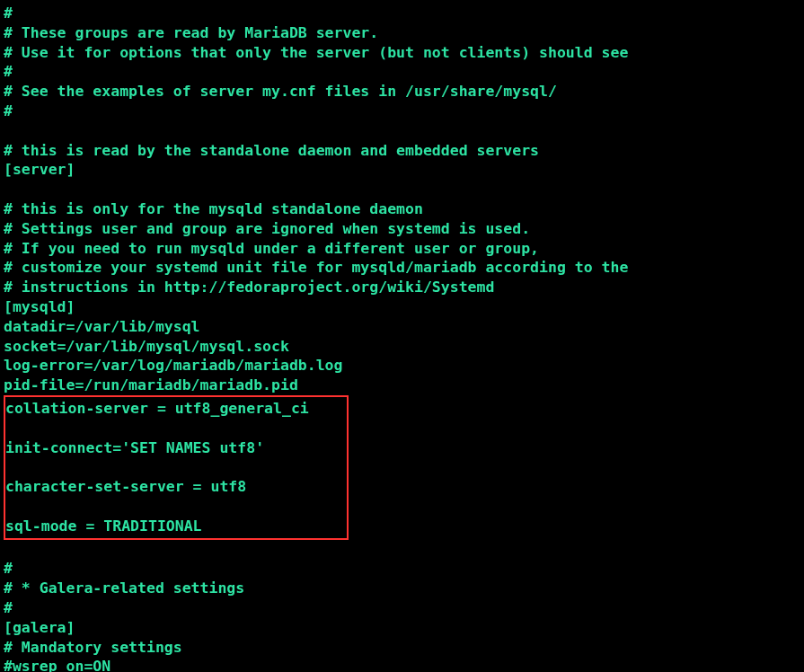 The image size is (804, 672). Describe the element at coordinates (402, 249) in the screenshot. I see `comment-line: # If you need to run mysqld under a diff…` at that location.